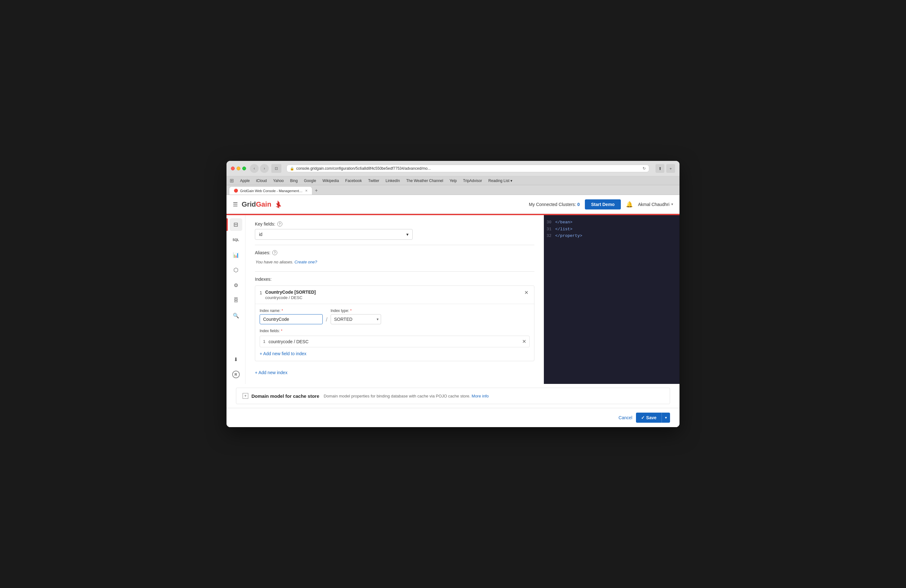  Describe the element at coordinates (236, 374) in the screenshot. I see `license-icon: R` at that location.